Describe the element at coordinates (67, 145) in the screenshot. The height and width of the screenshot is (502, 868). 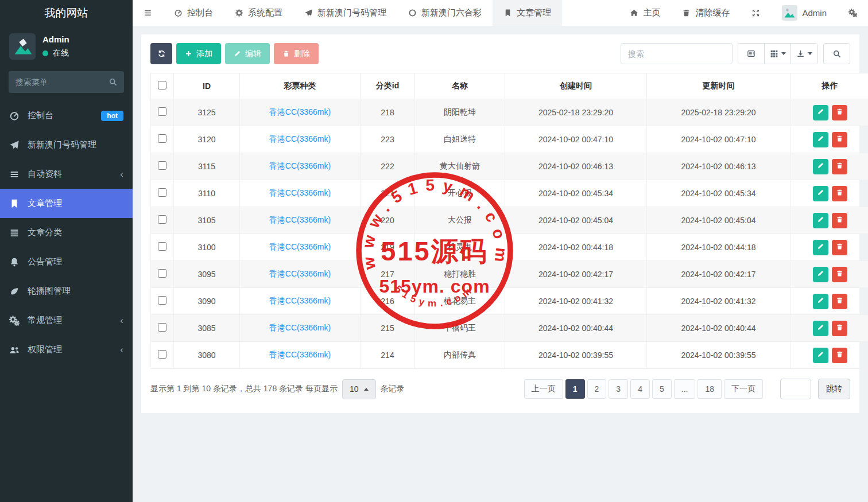
I see `sidebar-item-xinao-number-management: 新新澳门号码管理` at that location.